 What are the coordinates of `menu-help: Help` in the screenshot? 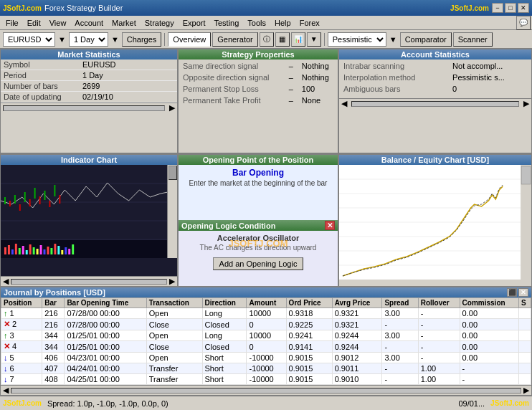 It's located at (282, 23).